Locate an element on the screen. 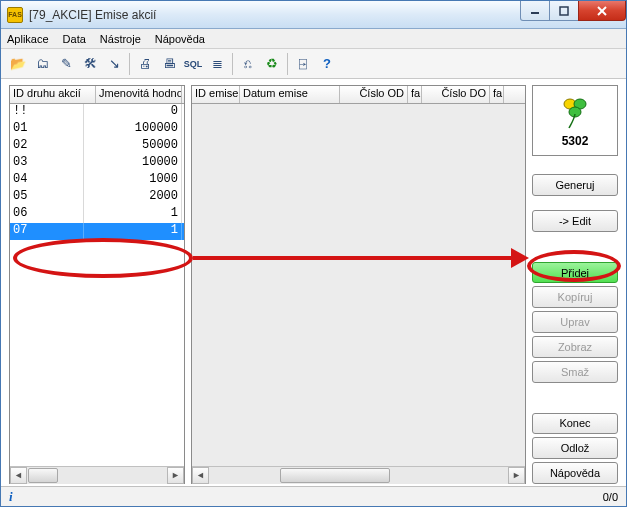 The image size is (627, 507). col-cislo-do: Číslo DO is located at coordinates (456, 94).